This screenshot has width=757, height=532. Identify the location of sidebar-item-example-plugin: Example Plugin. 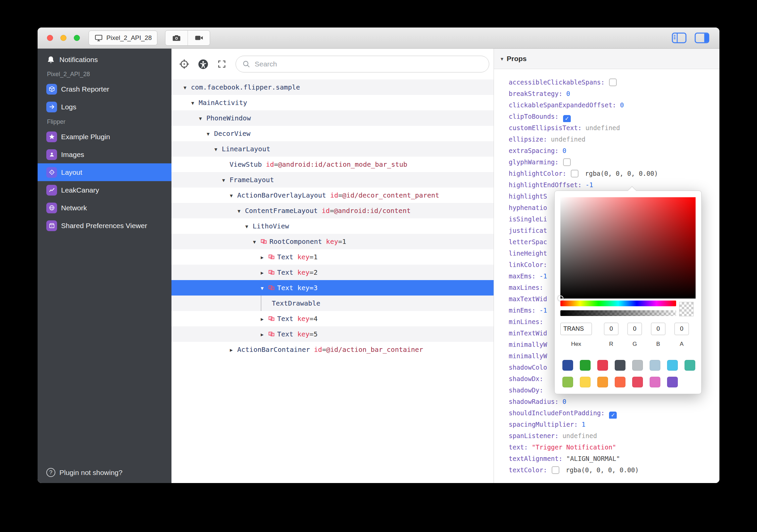
(105, 137).